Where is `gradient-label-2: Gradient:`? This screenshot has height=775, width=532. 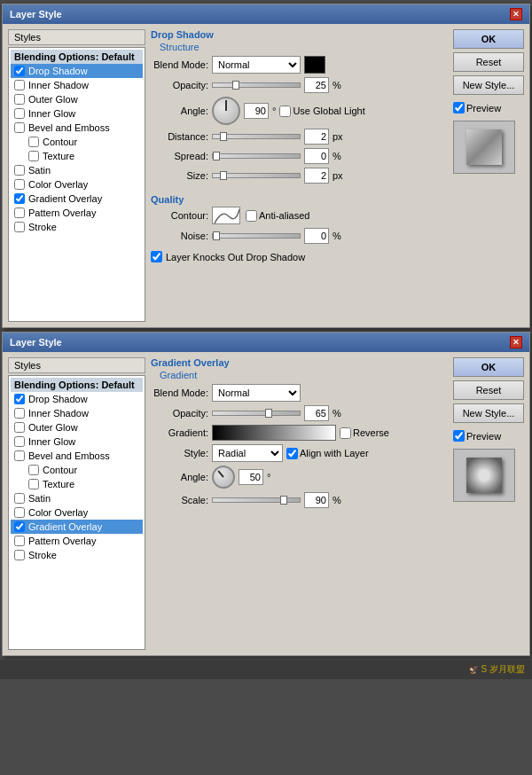 gradient-label-2: Gradient: is located at coordinates (179, 433).